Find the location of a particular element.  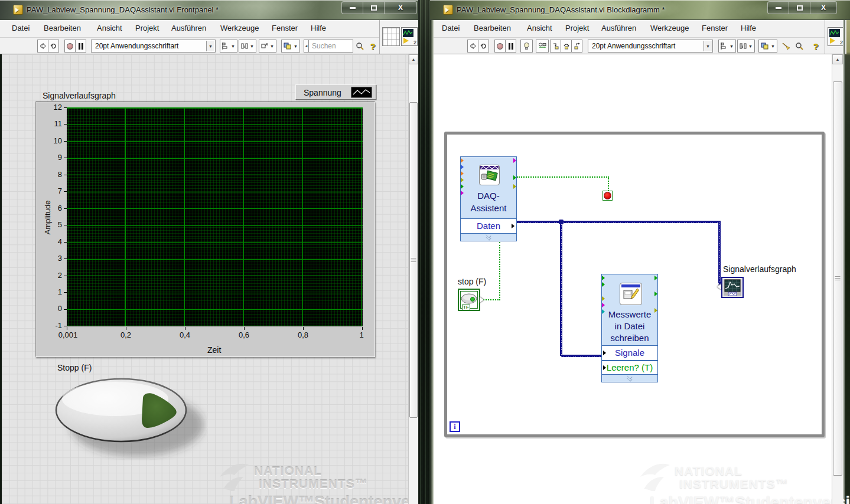

graph-terminal-label: Signalverlaufsgraph is located at coordinates (760, 269).